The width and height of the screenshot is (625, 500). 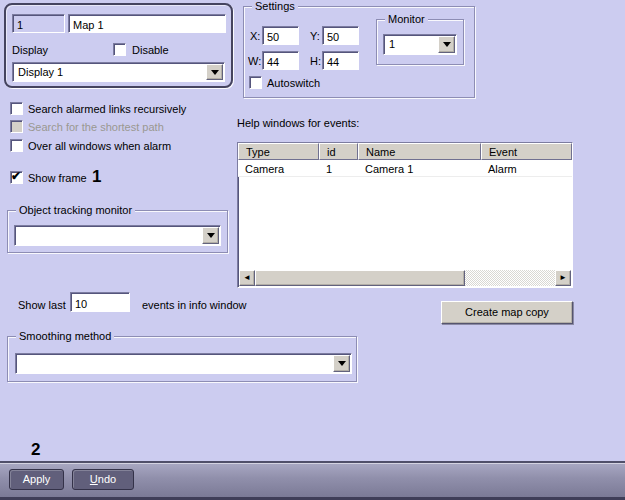 What do you see at coordinates (38, 24) in the screenshot?
I see `map-id-field` at bounding box center [38, 24].